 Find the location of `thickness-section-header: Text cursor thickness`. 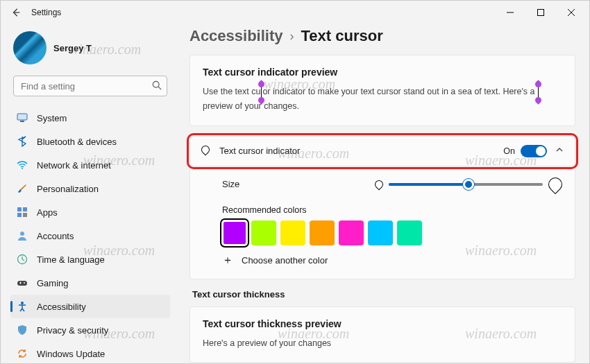

thickness-section-header: Text cursor thickness is located at coordinates (384, 294).